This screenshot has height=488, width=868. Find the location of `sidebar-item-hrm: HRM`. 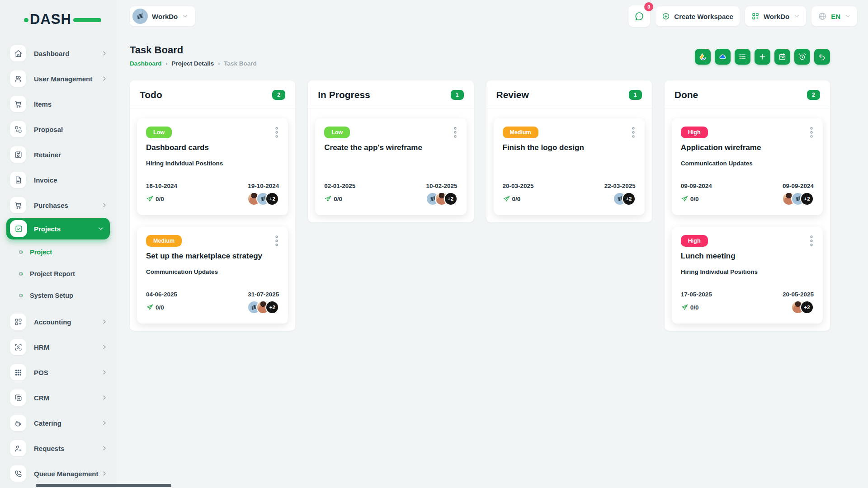

sidebar-item-hrm: HRM is located at coordinates (58, 347).